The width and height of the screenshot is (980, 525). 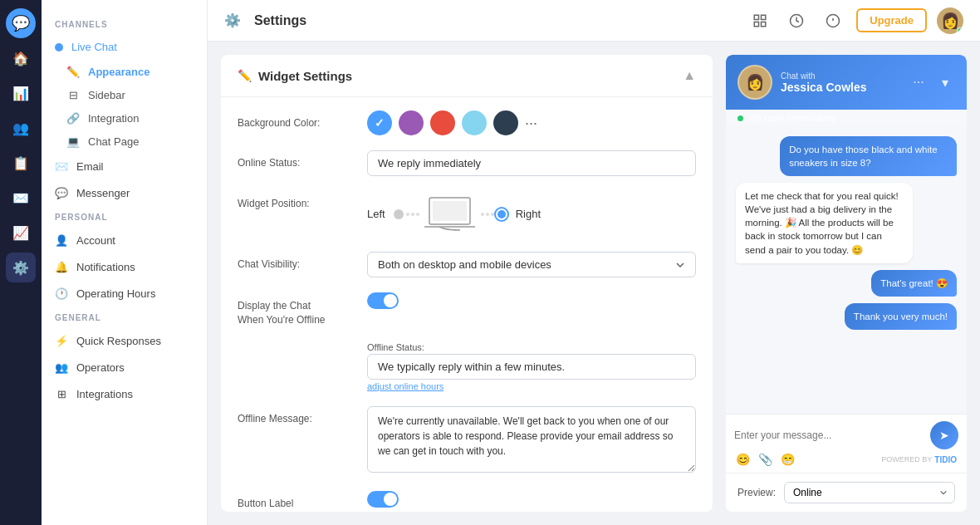 What do you see at coordinates (855, 21) in the screenshot?
I see `header-nav-icons: Upgrade 👩` at bounding box center [855, 21].